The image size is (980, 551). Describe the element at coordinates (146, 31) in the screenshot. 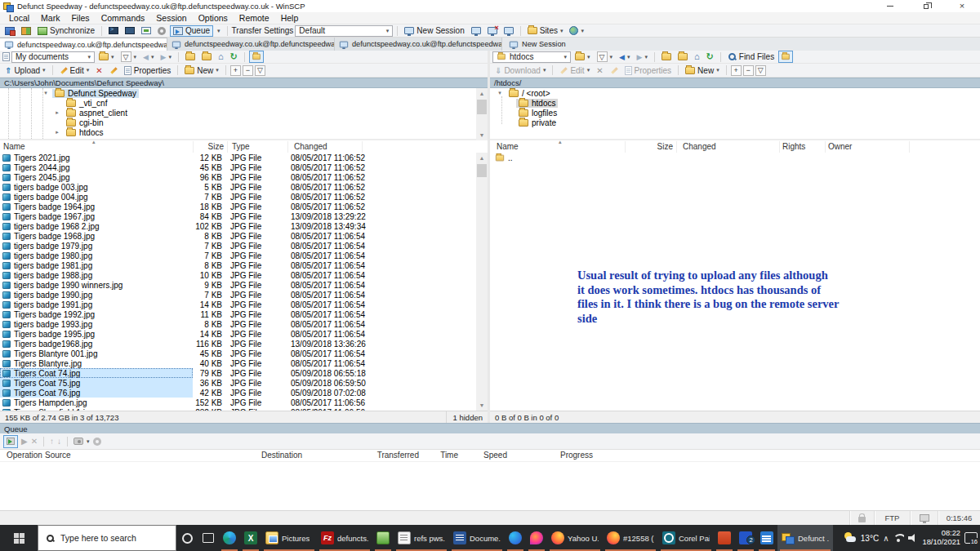

I see `refresh-session-button` at that location.